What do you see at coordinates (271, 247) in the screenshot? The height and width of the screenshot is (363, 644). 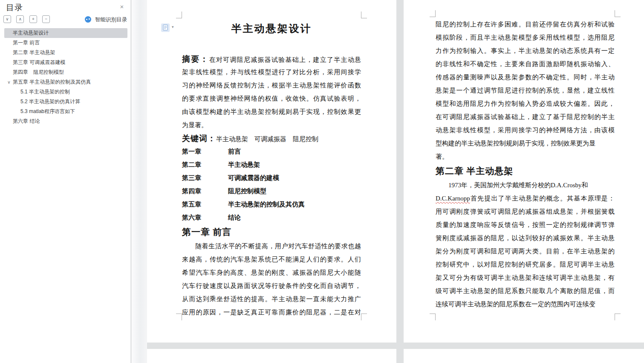 I see `body-line: 随着生活水平的不断提高，用户对汽车舒适性的要求也越` at bounding box center [271, 247].